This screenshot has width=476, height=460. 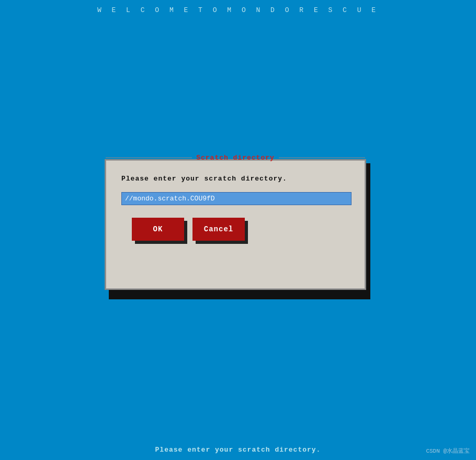 I want to click on cancel-button-wrapper: Cancel, so click(x=219, y=229).